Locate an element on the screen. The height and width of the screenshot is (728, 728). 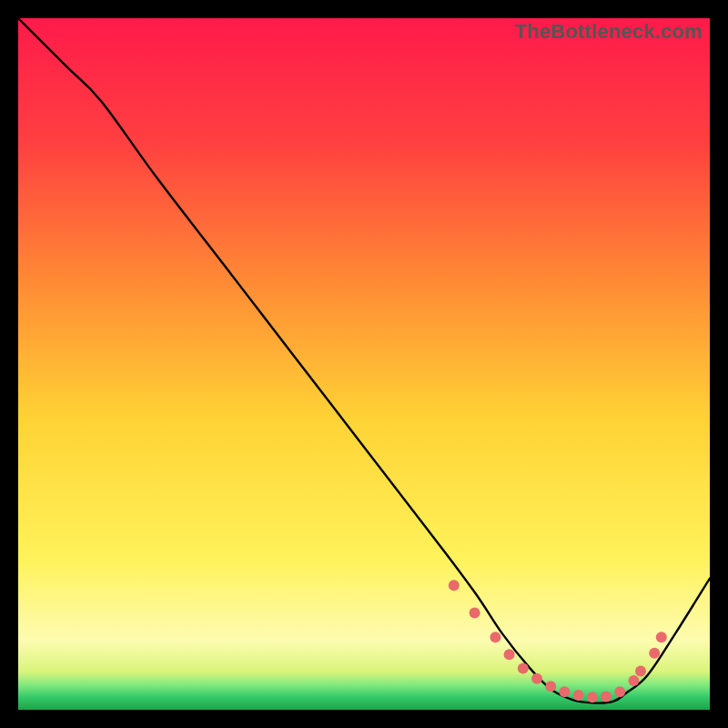
watermark-text: TheBottleneck.com is located at coordinates (609, 32).